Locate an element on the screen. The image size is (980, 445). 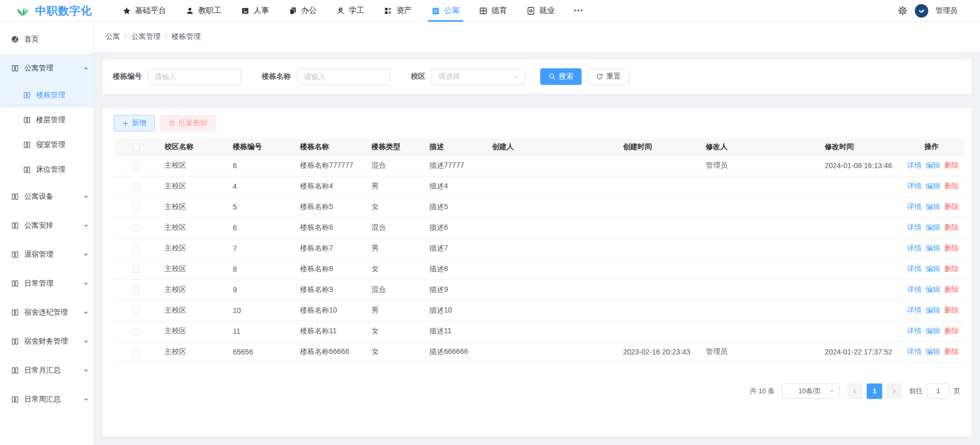
nav-hr: 人事 is located at coordinates (255, 10).